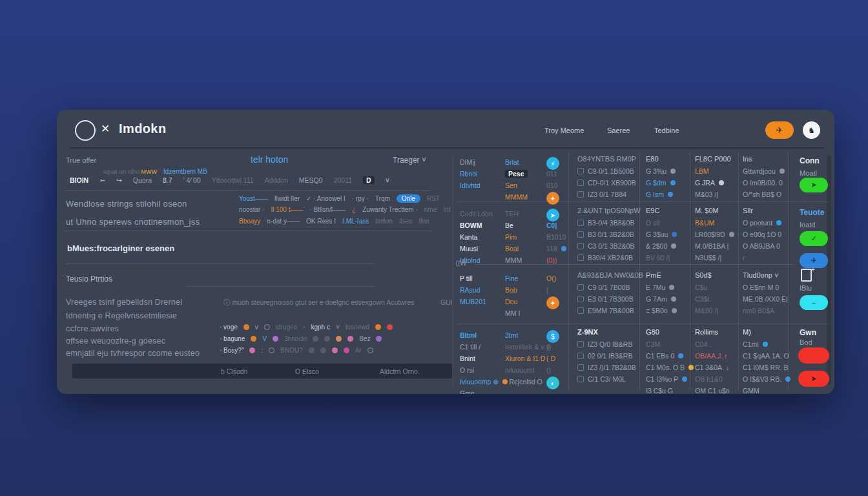  I want to click on status-circle-icon: ➤, so click(553, 215).